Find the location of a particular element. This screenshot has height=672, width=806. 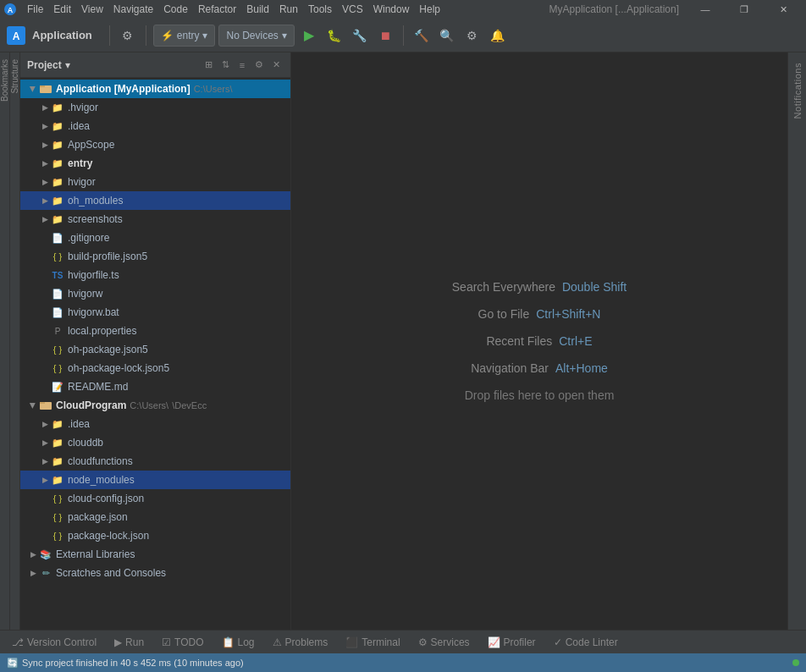

tree-file-icon-package-lock: { } is located at coordinates (58, 536).